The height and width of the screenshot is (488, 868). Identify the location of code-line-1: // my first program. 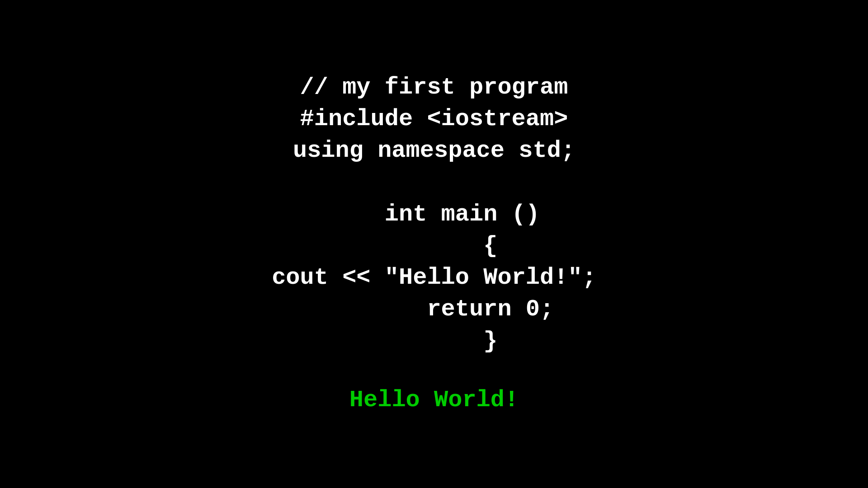
(434, 88).